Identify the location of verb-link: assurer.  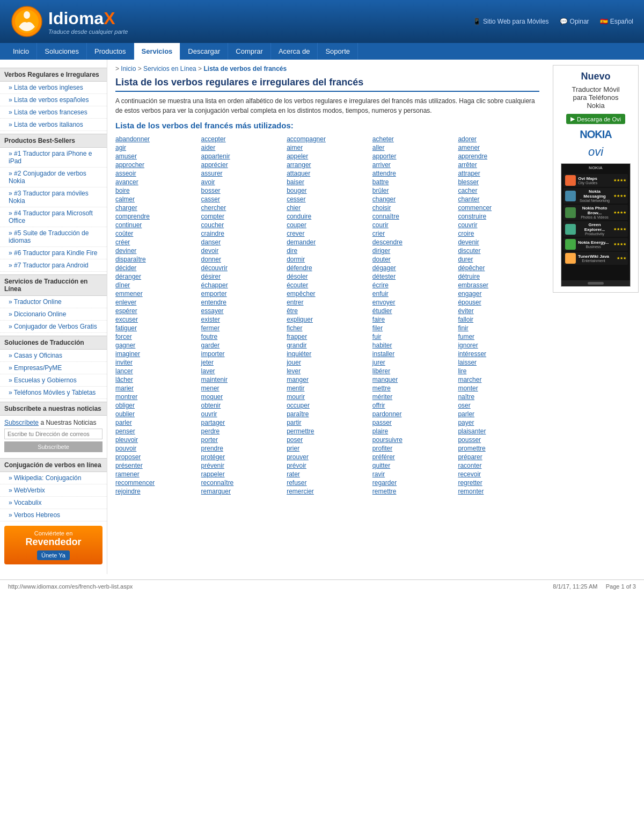
(242, 173).